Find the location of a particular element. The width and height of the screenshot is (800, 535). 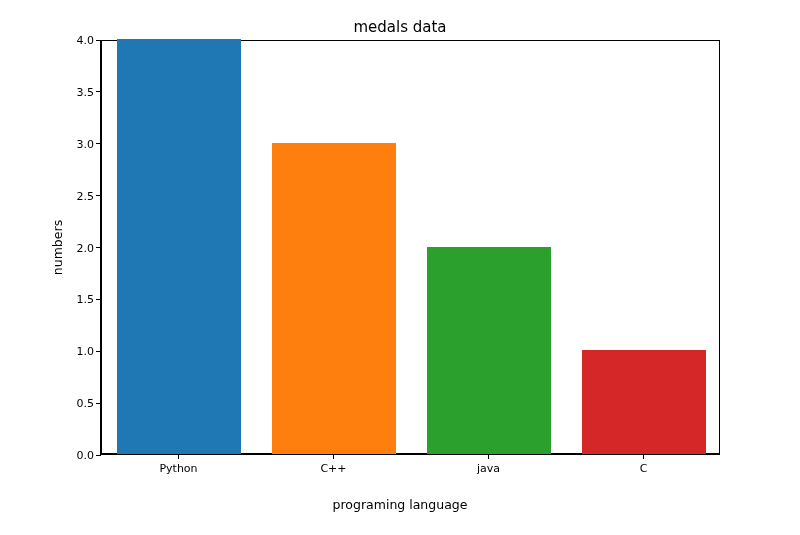

ytick-label: 3.5 is located at coordinates (64, 92).